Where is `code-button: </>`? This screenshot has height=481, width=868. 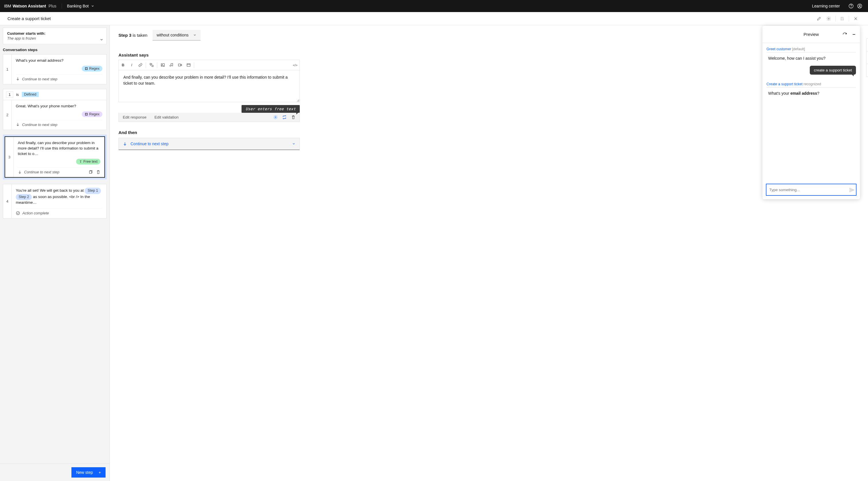
code-button: </> is located at coordinates (295, 65).